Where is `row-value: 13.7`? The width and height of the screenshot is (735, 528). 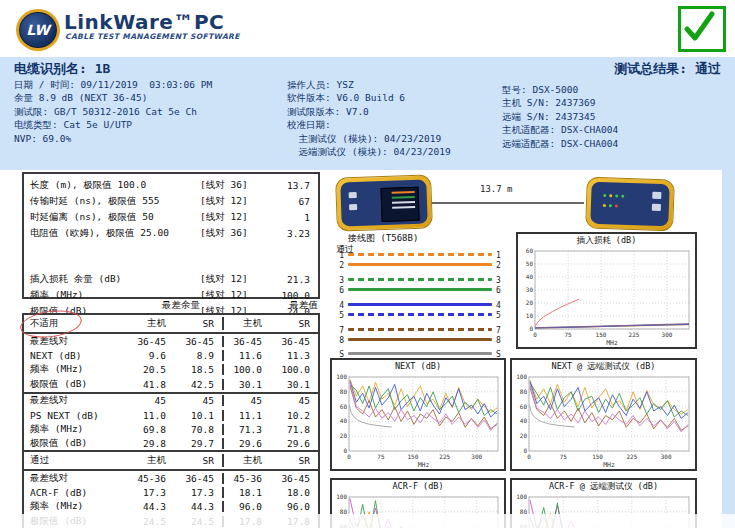
row-value: 13.7 is located at coordinates (291, 186).